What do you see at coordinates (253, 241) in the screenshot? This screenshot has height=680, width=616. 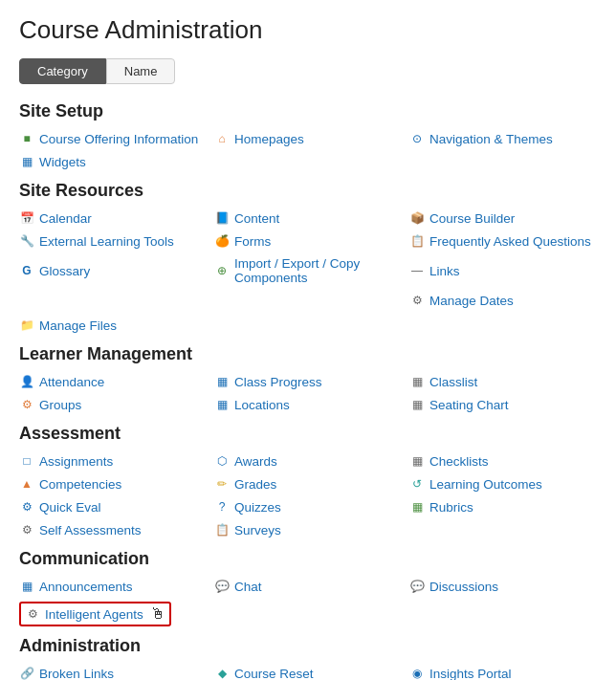 I see `forms-link: Forms` at bounding box center [253, 241].